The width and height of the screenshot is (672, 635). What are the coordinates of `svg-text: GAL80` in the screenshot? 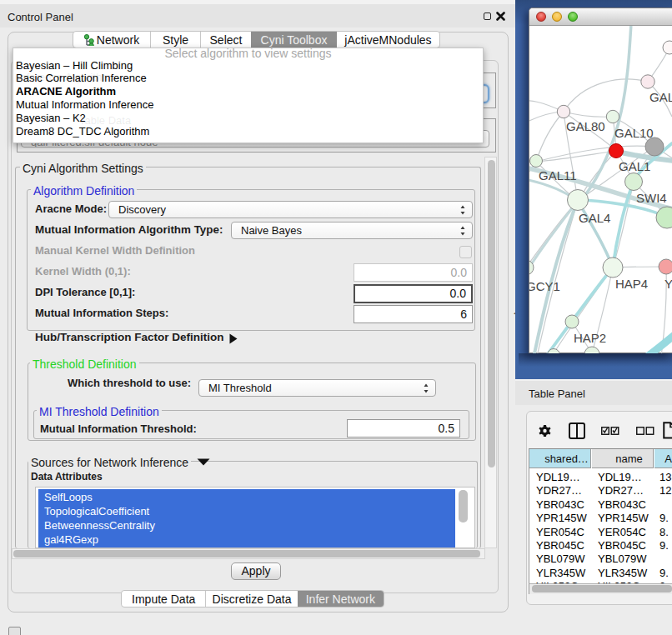 It's located at (585, 127).